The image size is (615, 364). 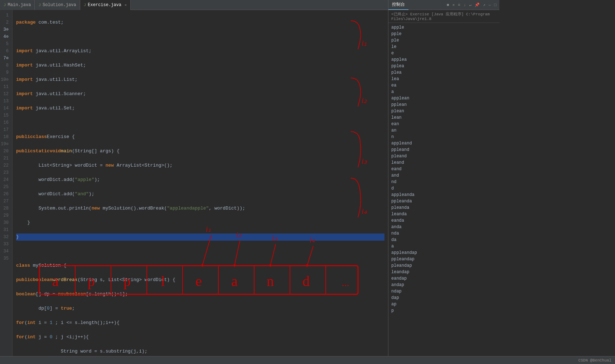 I want to click on status-bar: CSDN @BenChual, so click(x=308, y=360).